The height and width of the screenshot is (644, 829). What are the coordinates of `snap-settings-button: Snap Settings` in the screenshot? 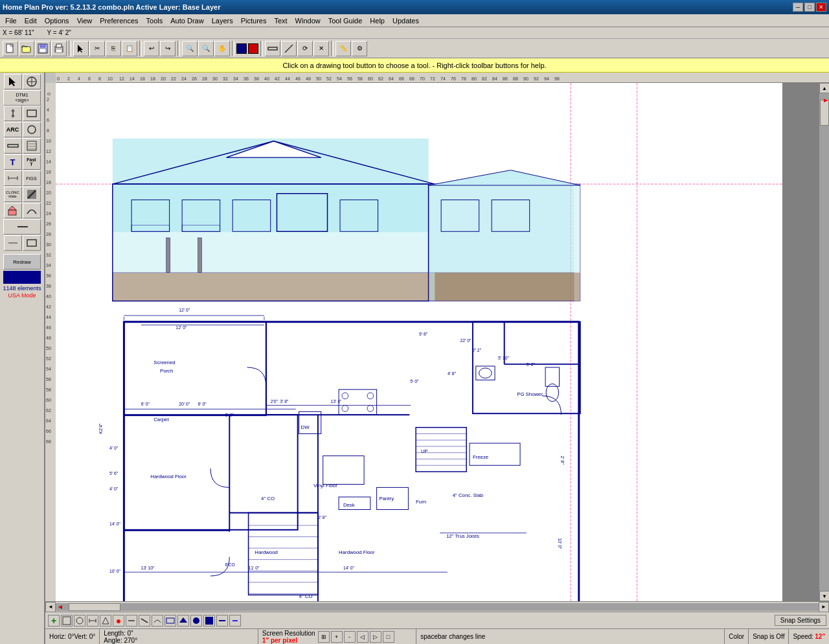 It's located at (801, 621).